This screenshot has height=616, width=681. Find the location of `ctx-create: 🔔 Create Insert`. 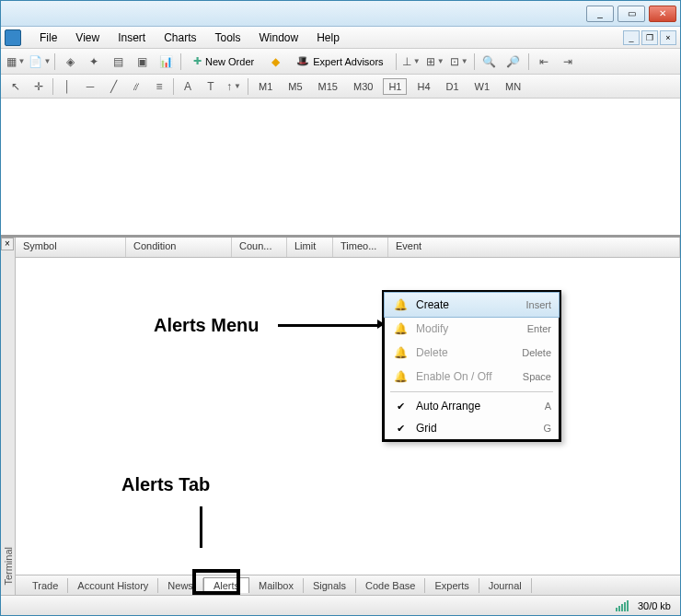

ctx-create: 🔔 Create Insert is located at coordinates (471, 305).